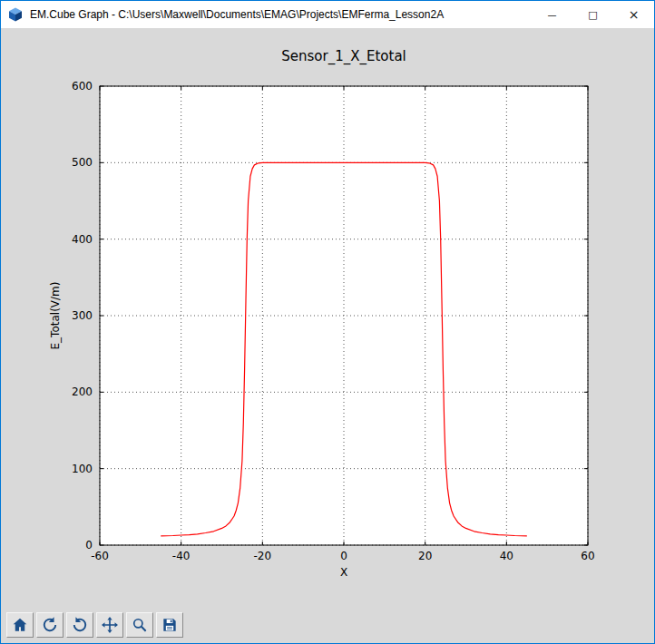 The image size is (655, 644). I want to click on forward-icon, so click(80, 625).